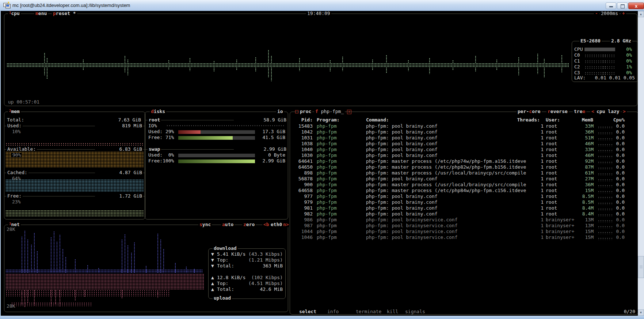 The image size is (644, 319). Describe the element at coordinates (463, 208) in the screenshot. I see `process-row: 981php-fpmphp-fpm: pool brainy.conf1root…` at that location.